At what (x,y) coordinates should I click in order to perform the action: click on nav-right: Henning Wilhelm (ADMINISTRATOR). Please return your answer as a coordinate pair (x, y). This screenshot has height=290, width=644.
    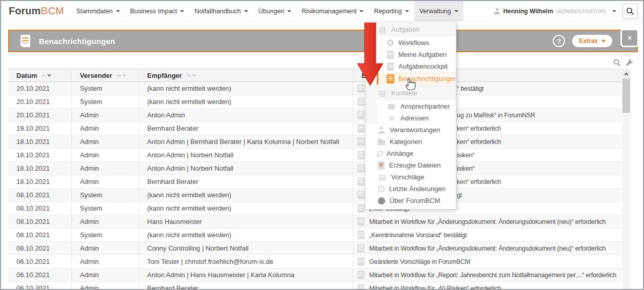
    Looking at the image, I should click on (566, 11).